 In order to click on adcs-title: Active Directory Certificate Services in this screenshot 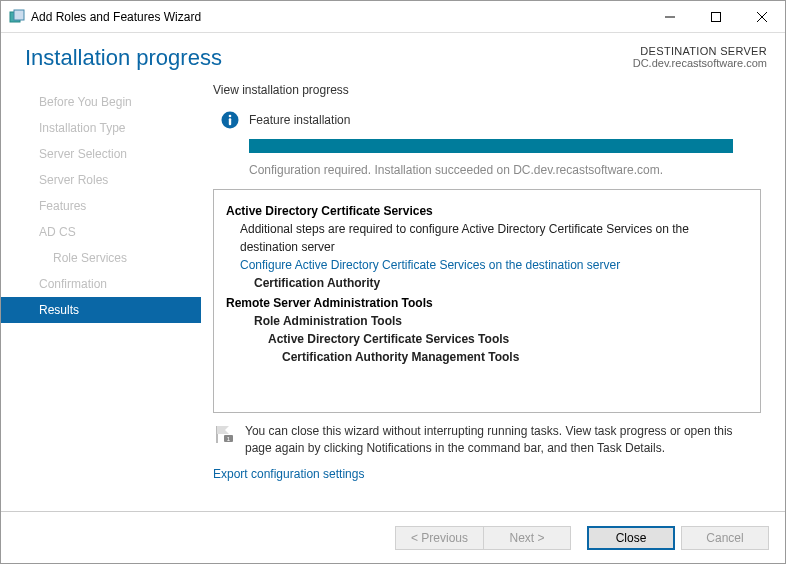, I will do `click(487, 211)`.